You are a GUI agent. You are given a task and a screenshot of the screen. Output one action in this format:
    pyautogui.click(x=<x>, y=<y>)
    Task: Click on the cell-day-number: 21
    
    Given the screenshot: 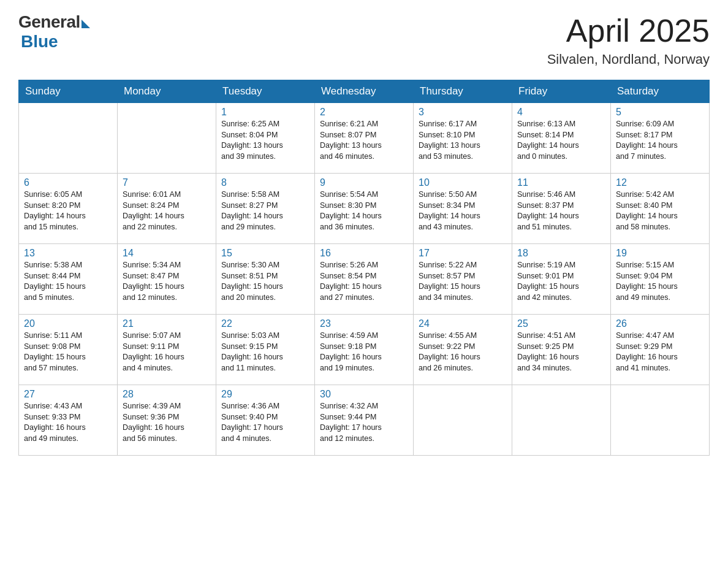 What is the action you would take?
    pyautogui.click(x=167, y=324)
    